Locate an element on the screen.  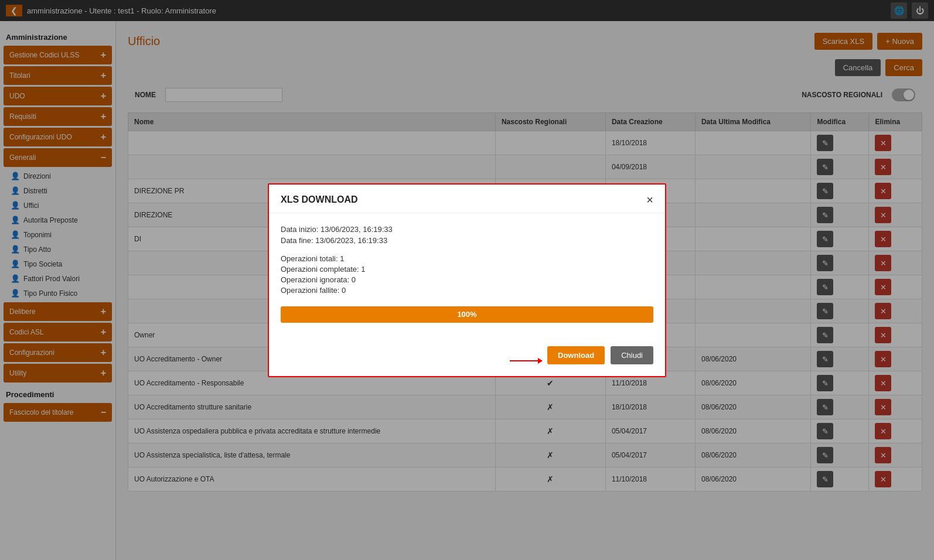
progress-label: 100% is located at coordinates (466, 314).